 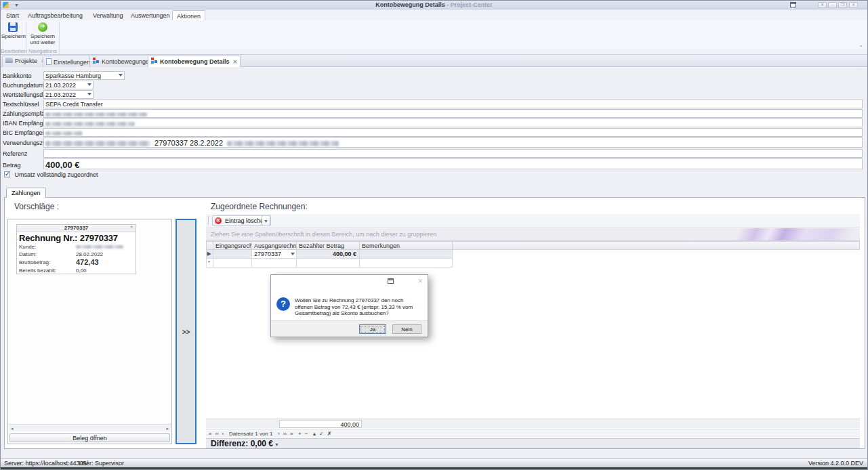 I want to click on differenz-bar: Differenz: 0,00 € ▾, so click(x=533, y=443).